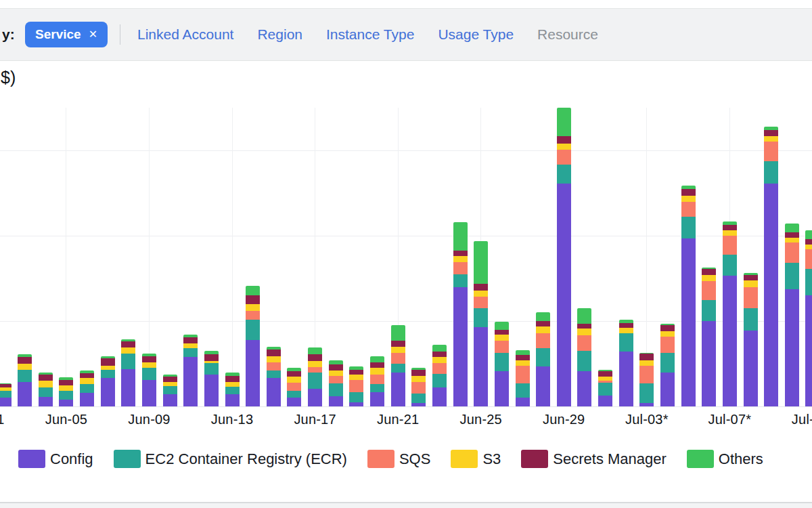  I want to click on legend-item-ecr: EC2 Container Registry (ECR), so click(230, 459).